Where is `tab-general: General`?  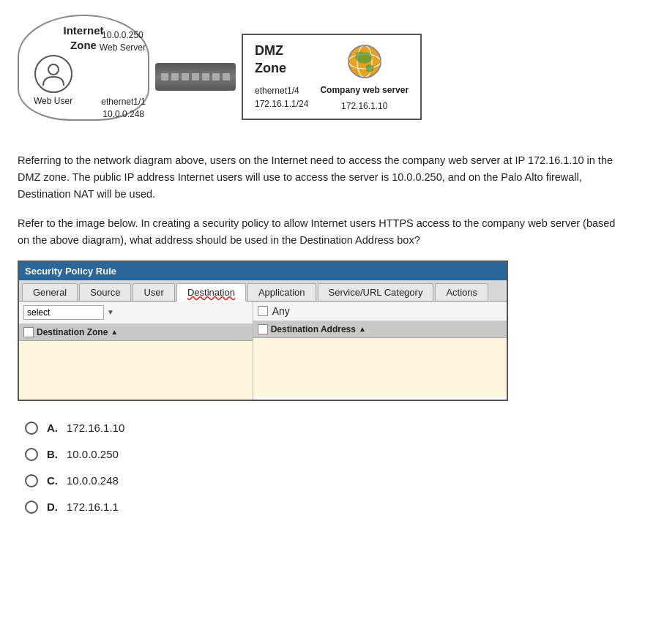 tab-general: General is located at coordinates (50, 292).